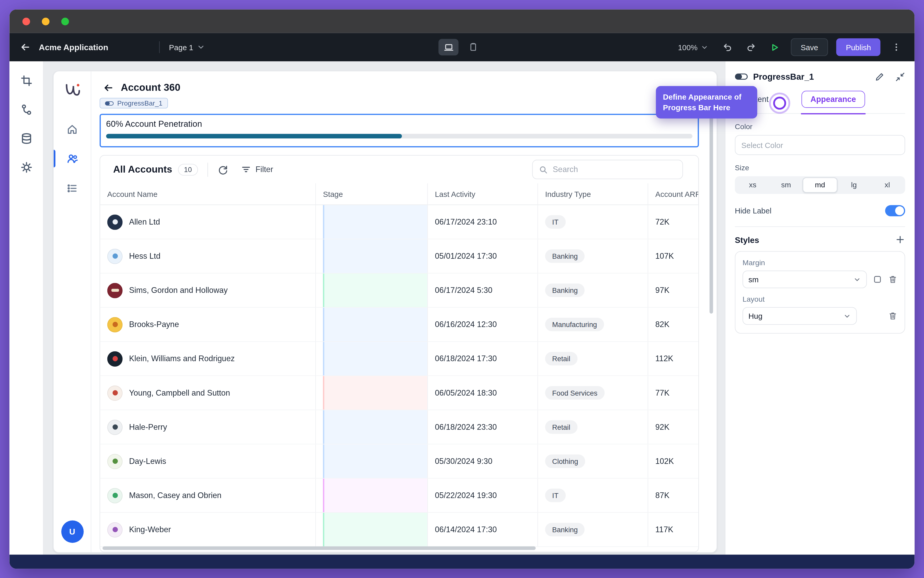  Describe the element at coordinates (900, 240) in the screenshot. I see `plus-icon` at that location.